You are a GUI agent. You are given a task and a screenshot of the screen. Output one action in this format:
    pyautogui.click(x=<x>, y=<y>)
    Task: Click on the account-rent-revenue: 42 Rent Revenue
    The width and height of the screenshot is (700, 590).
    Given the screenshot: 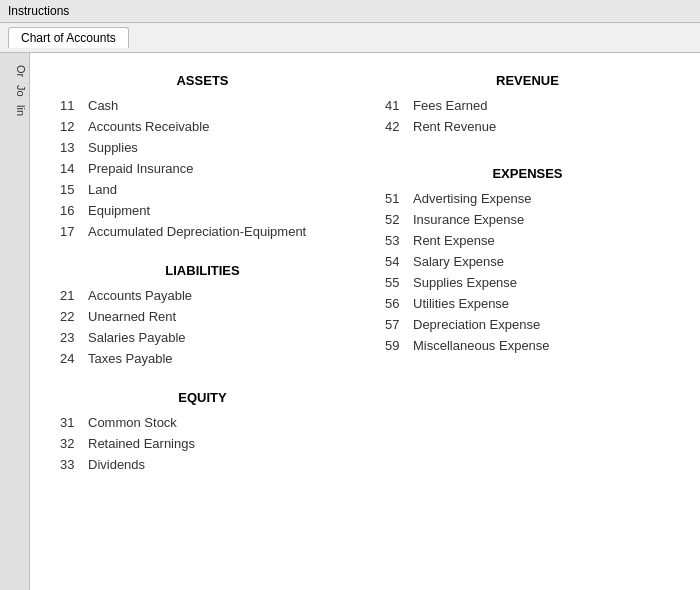 What is the action you would take?
    pyautogui.click(x=528, y=126)
    